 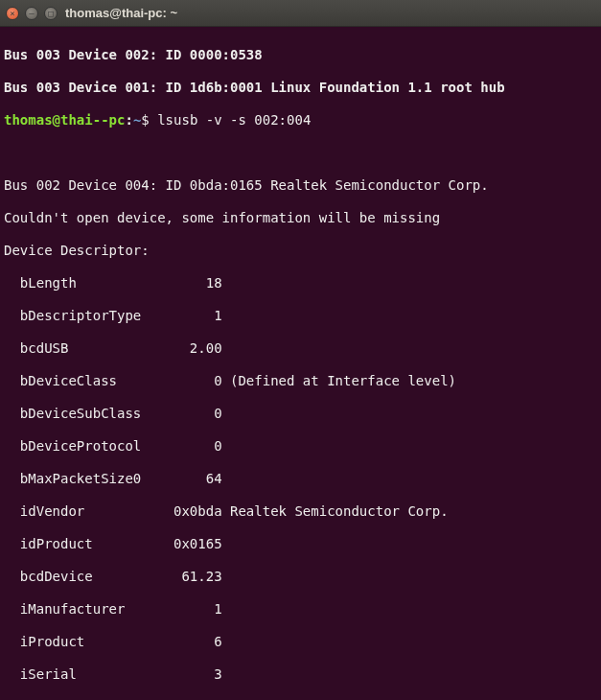 I want to click on output-line: bDeviceProtocol 0, so click(x=301, y=447).